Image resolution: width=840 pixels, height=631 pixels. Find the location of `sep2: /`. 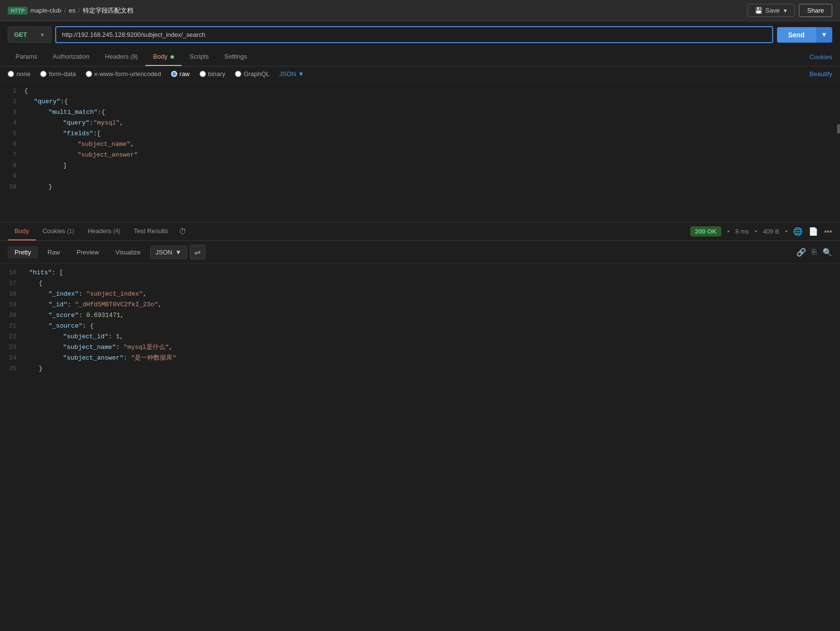

sep2: / is located at coordinates (79, 11).